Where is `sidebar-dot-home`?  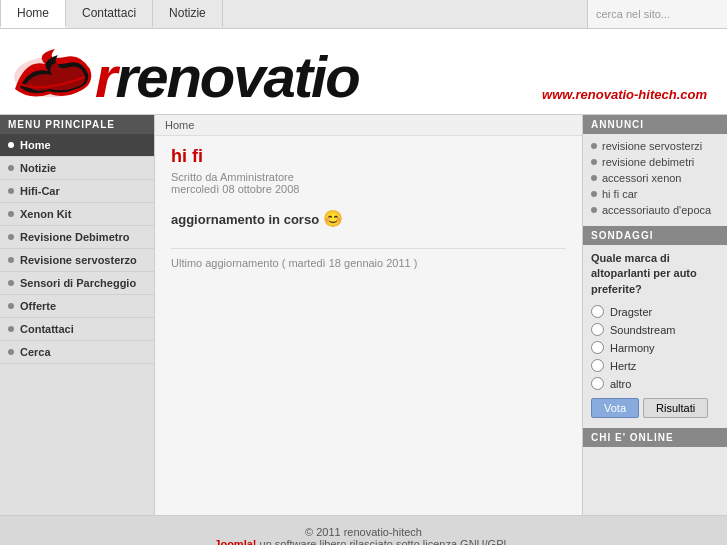
sidebar-dot-home is located at coordinates (11, 145).